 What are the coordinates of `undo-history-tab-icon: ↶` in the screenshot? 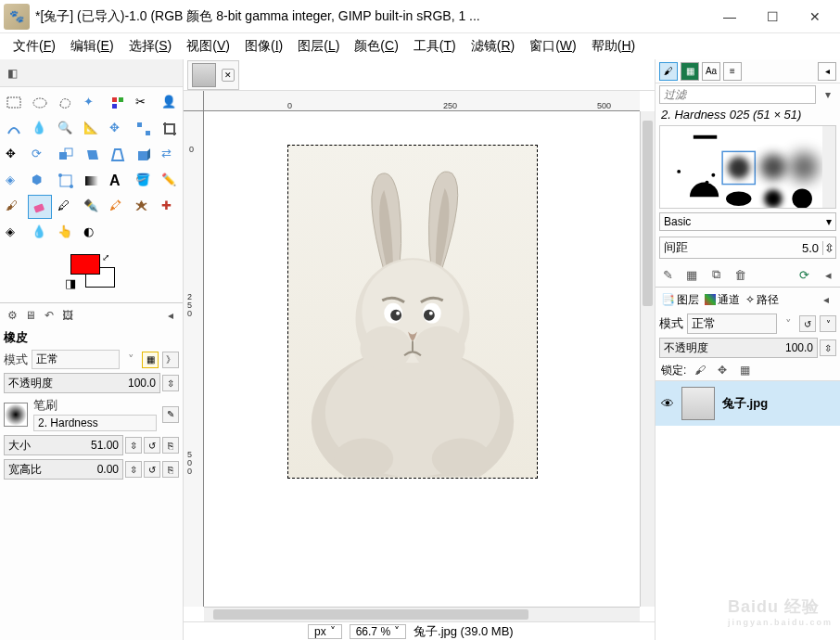 It's located at (49, 315).